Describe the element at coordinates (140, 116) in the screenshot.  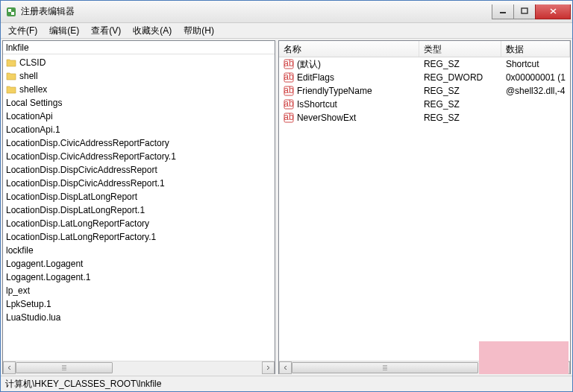
I see `tree-item: LocationApi` at that location.